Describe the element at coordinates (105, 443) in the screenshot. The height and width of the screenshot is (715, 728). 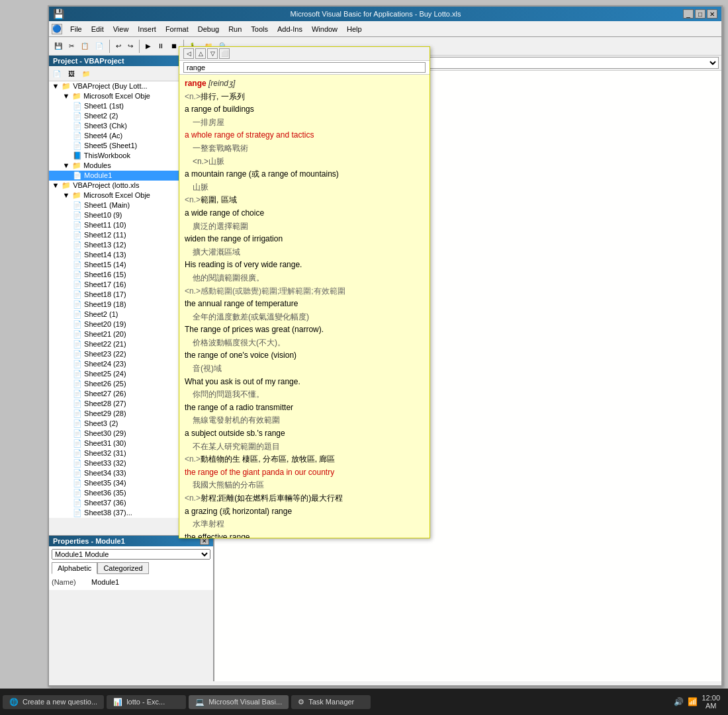
I see `tl25: Sheet31 (30)` at that location.